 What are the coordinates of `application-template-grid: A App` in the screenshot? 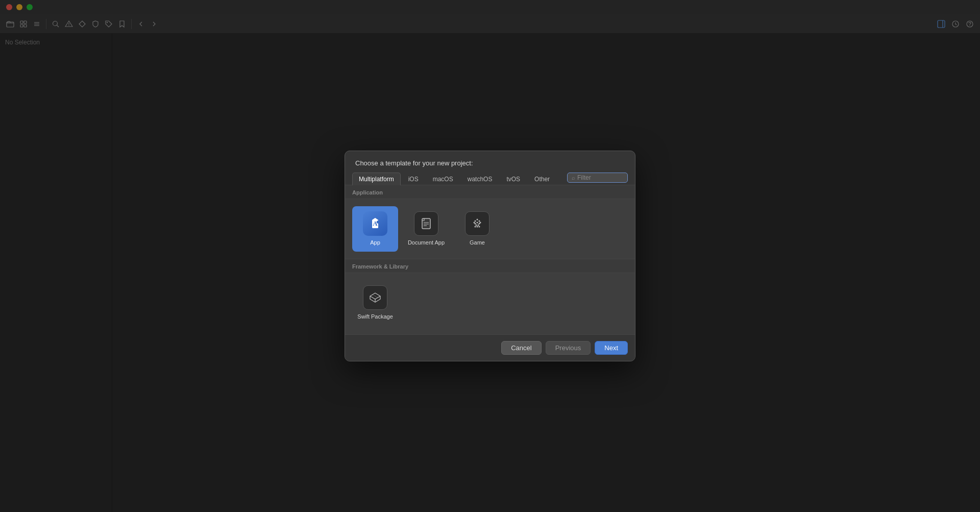 It's located at (490, 229).